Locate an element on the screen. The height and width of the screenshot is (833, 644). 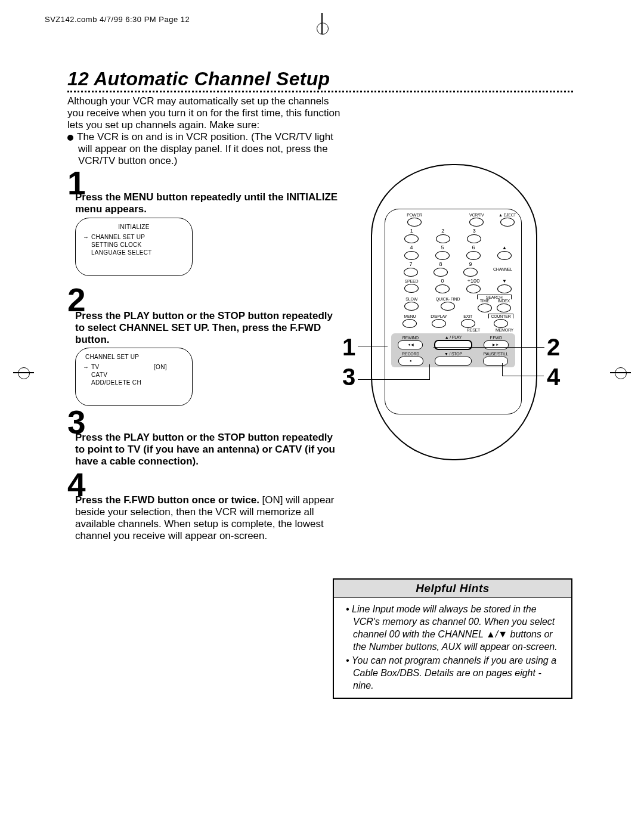
play-label: ▲ / PLAY is located at coordinates (453, 337).